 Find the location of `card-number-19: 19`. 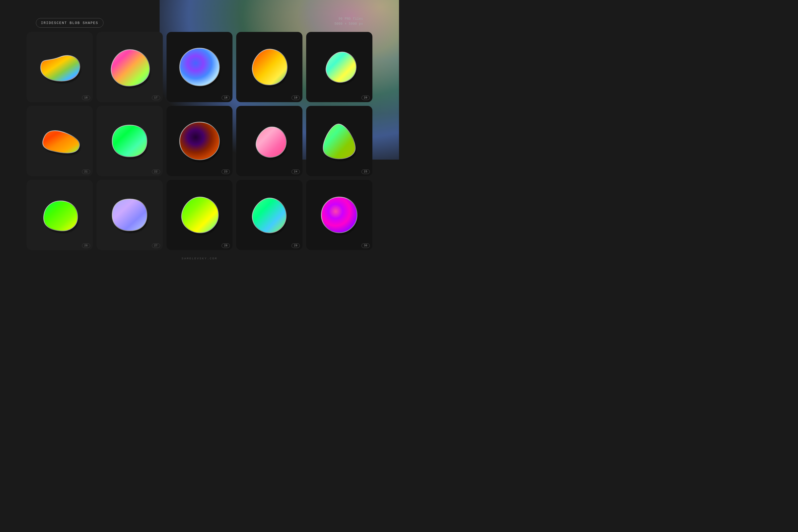

card-number-19: 19 is located at coordinates (296, 98).